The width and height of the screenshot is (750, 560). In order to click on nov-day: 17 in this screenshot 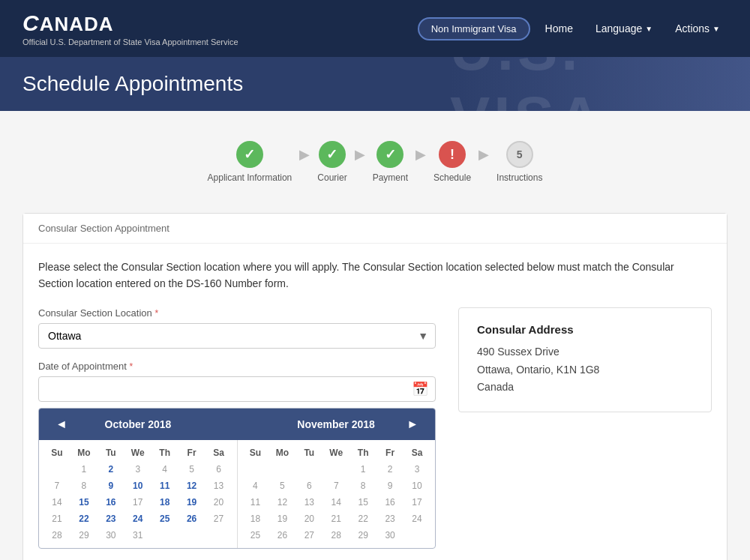, I will do `click(417, 502)`.